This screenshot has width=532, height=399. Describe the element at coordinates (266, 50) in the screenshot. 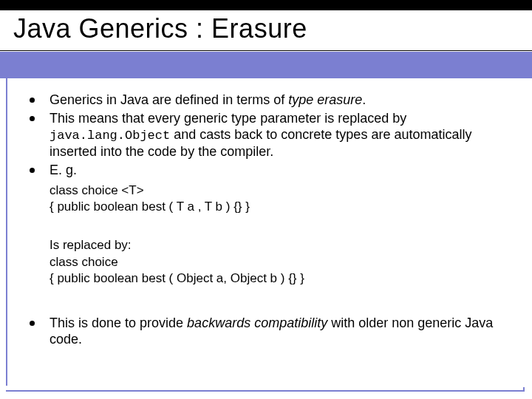

I see `title-underline` at that location.